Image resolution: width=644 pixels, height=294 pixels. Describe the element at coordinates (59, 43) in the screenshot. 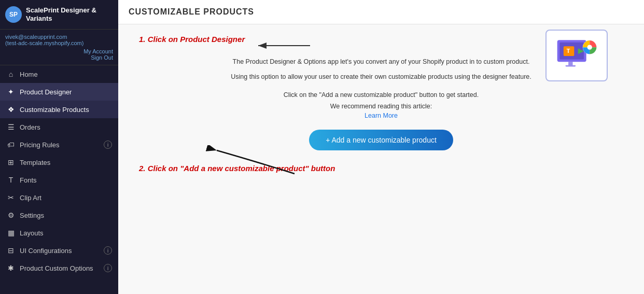

I see `user-shop: (test-adc-scale.myshopify.com)` at that location.